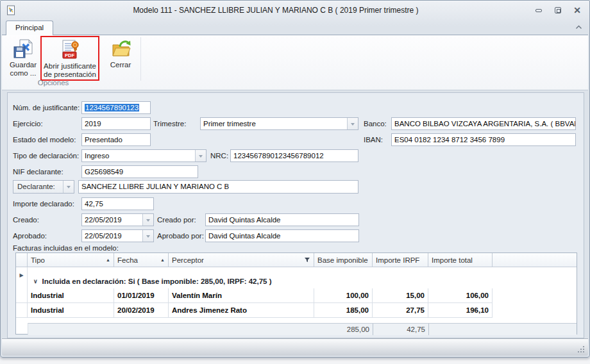 The height and width of the screenshot is (364, 590). I want to click on close-folder-icon, so click(121, 49).